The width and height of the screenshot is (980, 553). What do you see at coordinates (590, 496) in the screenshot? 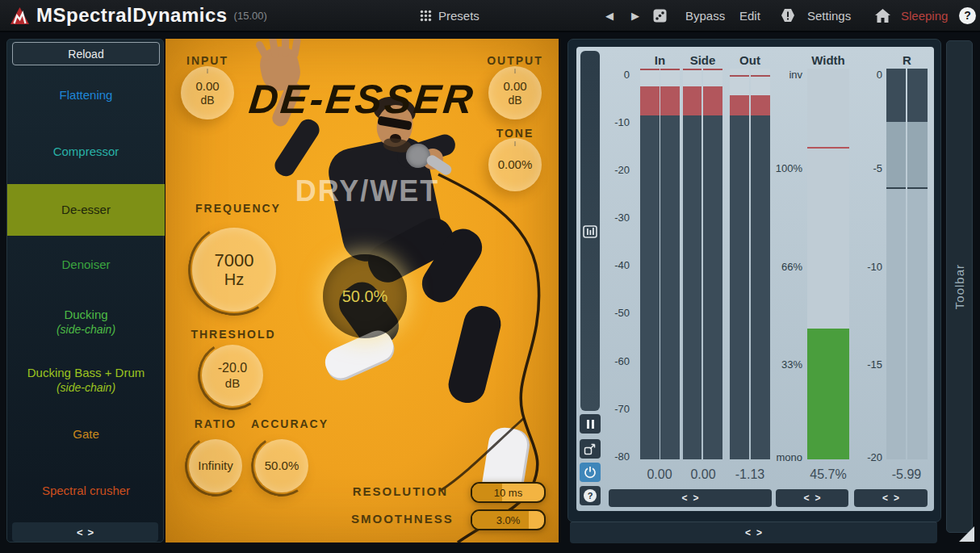
I see `question-icon: ?` at bounding box center [590, 496].